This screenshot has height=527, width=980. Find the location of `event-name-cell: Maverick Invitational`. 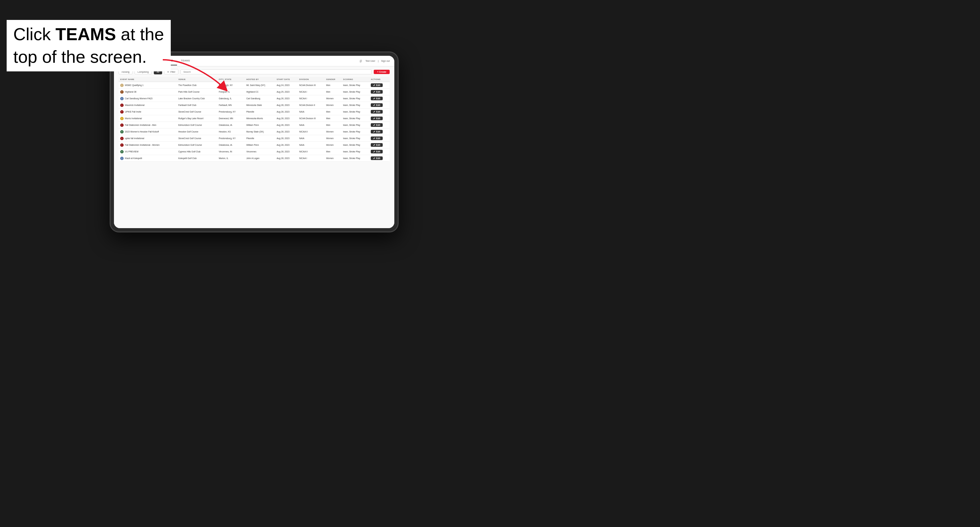

event-name-cell: Maverick Invitational is located at coordinates (148, 105).